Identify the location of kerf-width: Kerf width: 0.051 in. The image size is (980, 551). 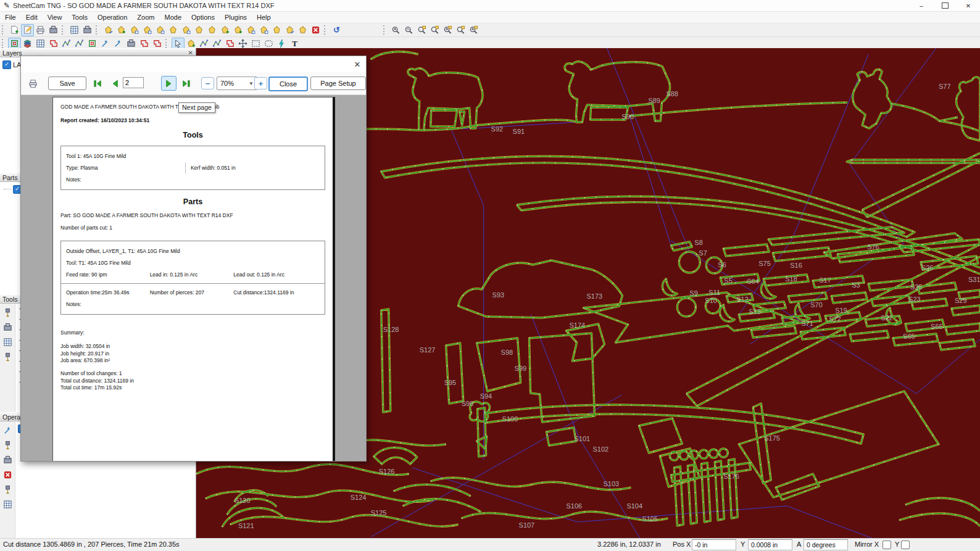
(252, 168).